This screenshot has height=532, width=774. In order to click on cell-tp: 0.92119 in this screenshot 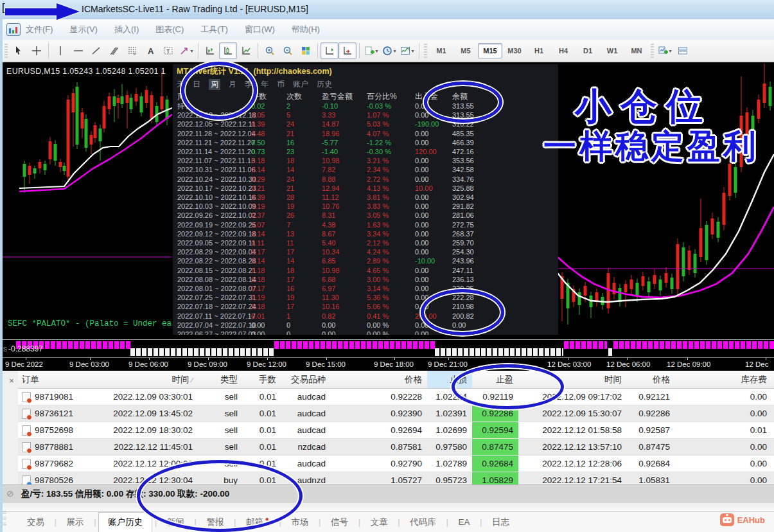, I will do `click(495, 397)`.